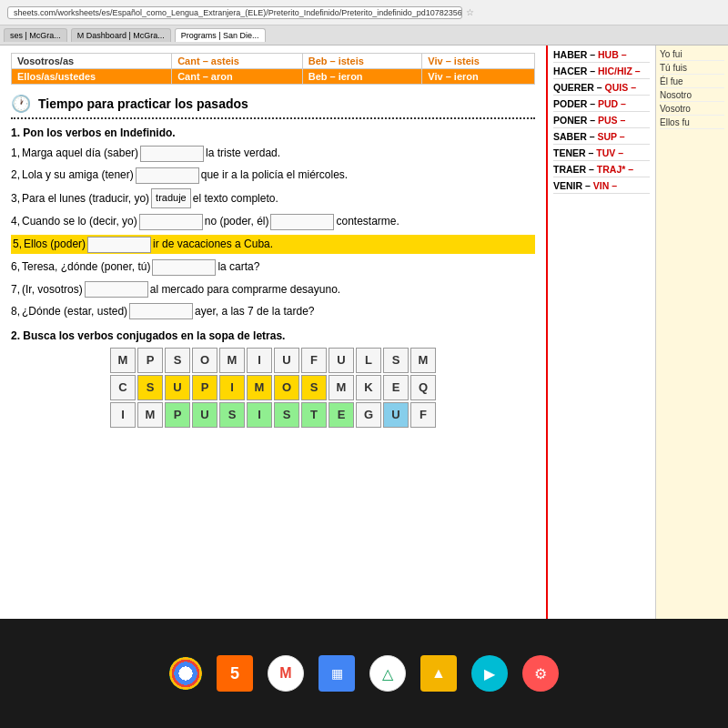 The image size is (728, 728). I want to click on ex7-input, so click(116, 289).